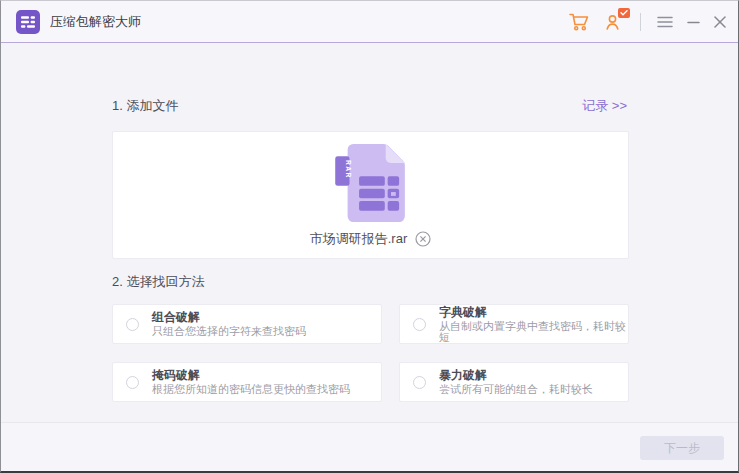 This screenshot has height=473, width=739. What do you see at coordinates (158, 282) in the screenshot?
I see `method-label: 2. 选择找回方法` at bounding box center [158, 282].